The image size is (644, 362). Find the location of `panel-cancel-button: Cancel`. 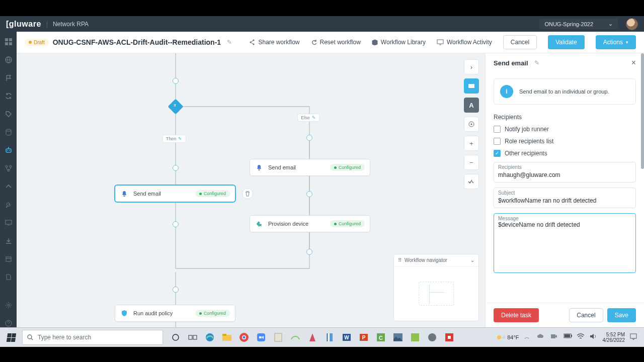

panel-cancel-button: Cancel is located at coordinates (586, 315).